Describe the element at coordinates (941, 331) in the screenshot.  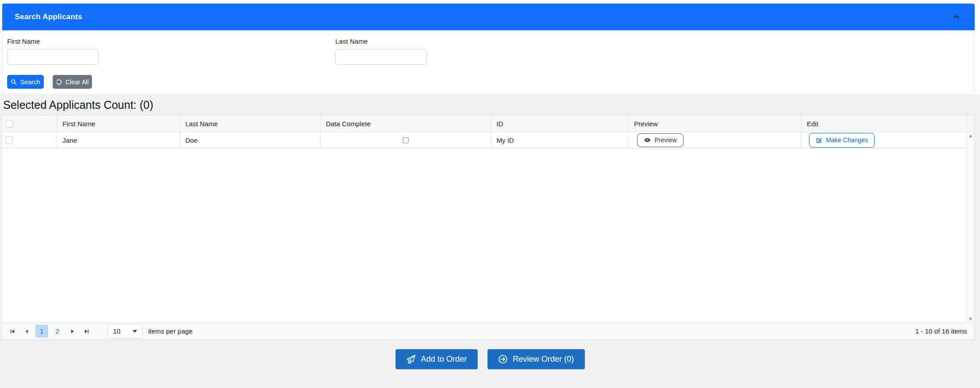
I see `page-range-label: 1 - 10 of 16 items` at that location.